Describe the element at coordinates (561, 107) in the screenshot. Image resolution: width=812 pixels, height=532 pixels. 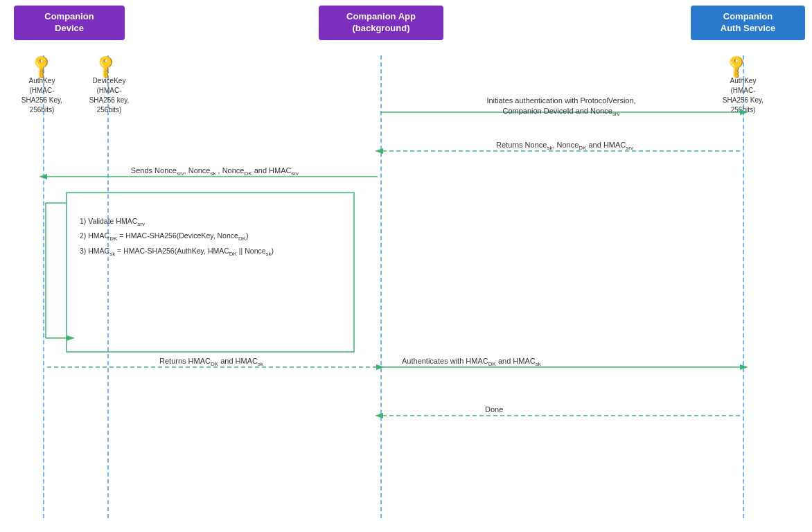
I see `msg-initiate-auth: Initiates authentication with ProtocolVe…` at that location.